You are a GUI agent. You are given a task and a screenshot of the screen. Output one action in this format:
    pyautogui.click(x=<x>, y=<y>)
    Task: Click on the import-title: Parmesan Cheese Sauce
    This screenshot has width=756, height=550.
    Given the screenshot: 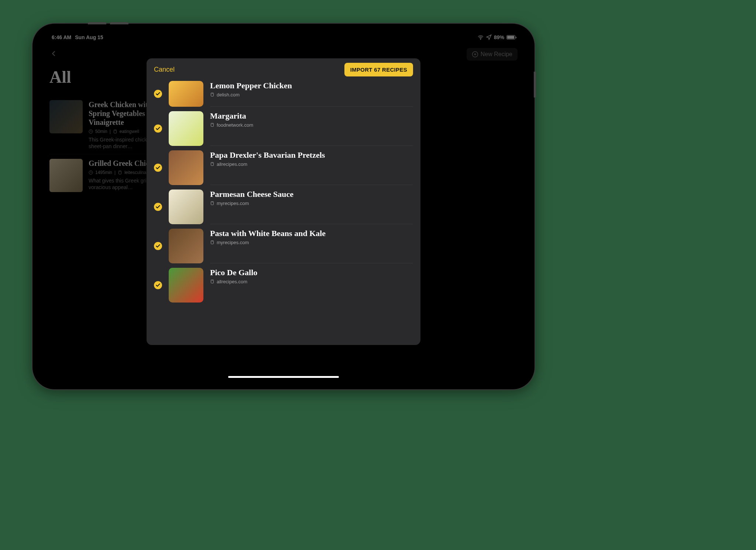 What is the action you would take?
    pyautogui.click(x=312, y=194)
    